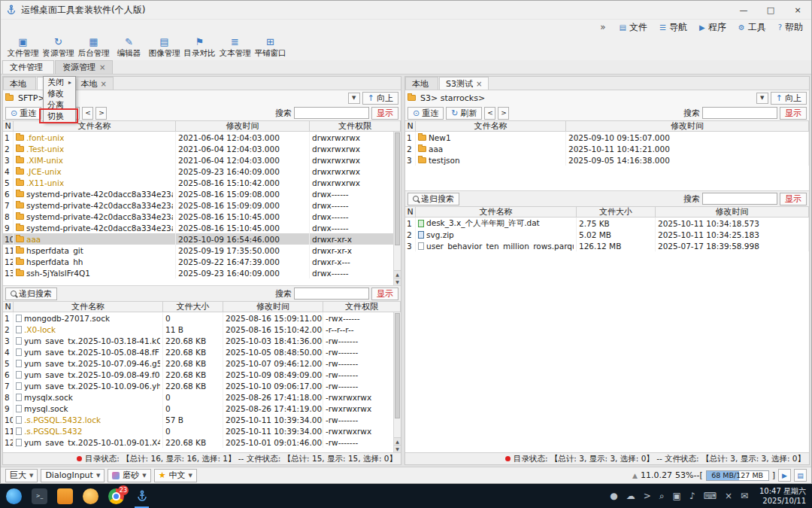  Describe the element at coordinates (21, 476) in the screenshot. I see `font-size-select: 巨大▼` at that location.